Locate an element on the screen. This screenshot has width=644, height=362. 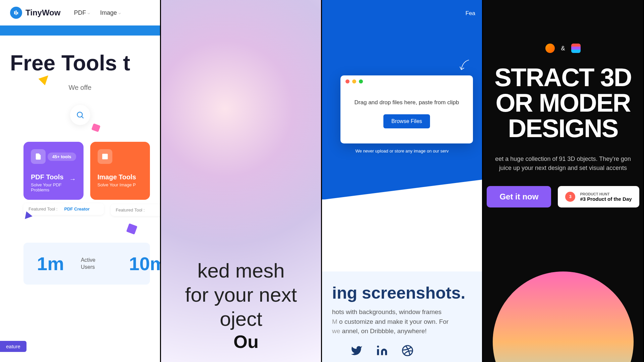
browse-files-button: Browse Files is located at coordinates (407, 121).